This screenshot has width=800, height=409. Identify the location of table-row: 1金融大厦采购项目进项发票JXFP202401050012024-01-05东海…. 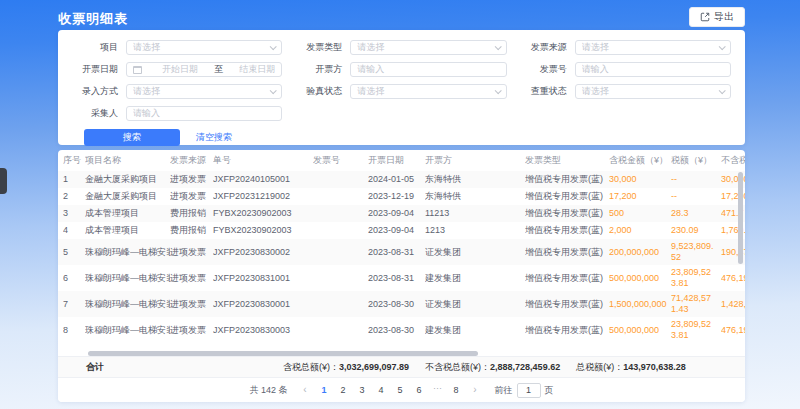
(402, 180).